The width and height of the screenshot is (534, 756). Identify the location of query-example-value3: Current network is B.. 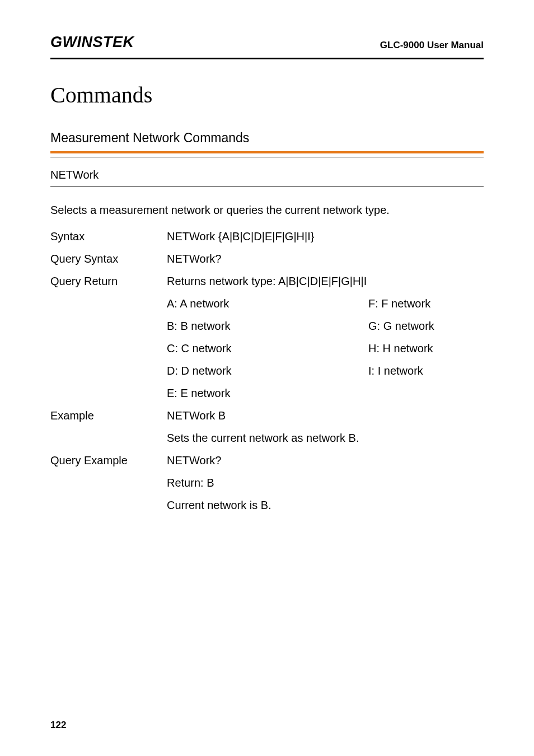
(325, 505).